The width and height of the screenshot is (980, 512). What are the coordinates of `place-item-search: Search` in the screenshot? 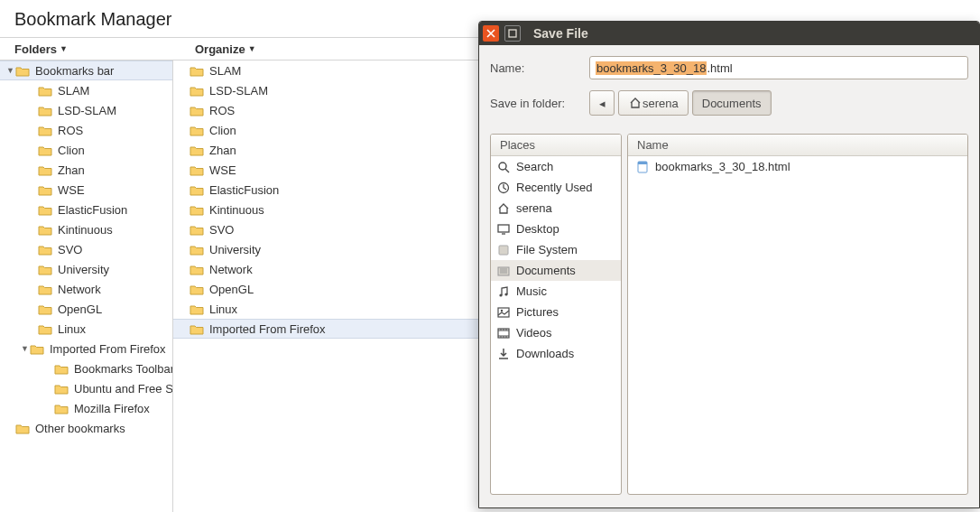 It's located at (556, 166).